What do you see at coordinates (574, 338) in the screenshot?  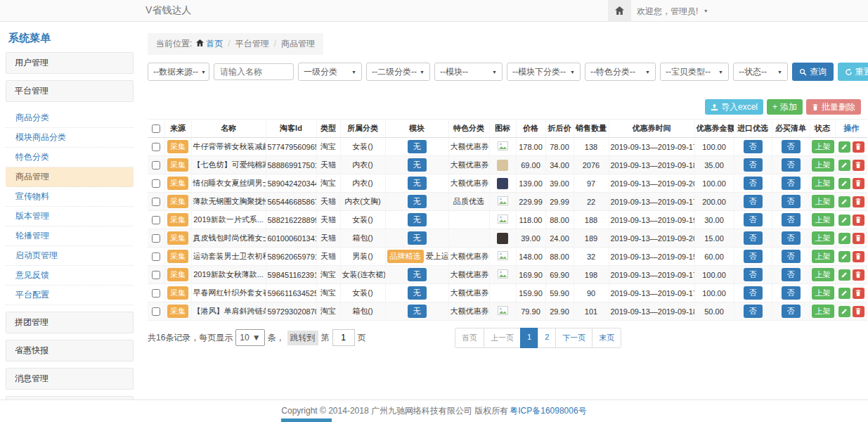 I see `pager-item: 下一页` at bounding box center [574, 338].